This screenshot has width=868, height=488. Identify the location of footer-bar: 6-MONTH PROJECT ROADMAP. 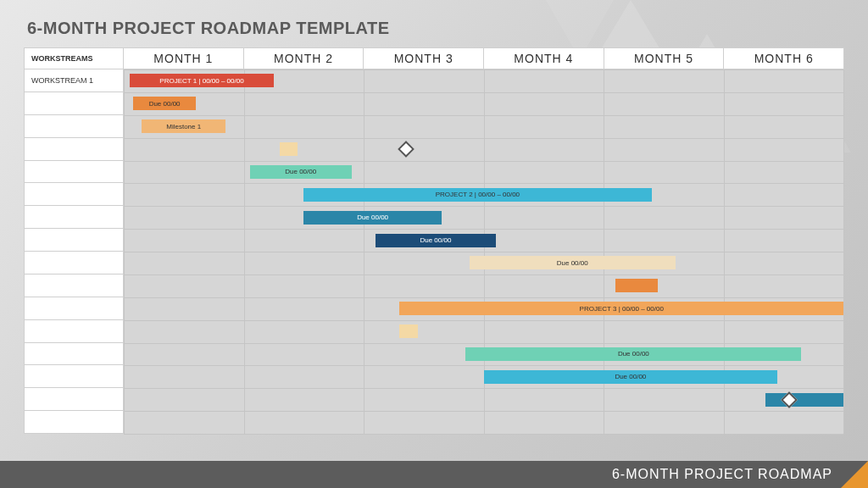
(434, 474).